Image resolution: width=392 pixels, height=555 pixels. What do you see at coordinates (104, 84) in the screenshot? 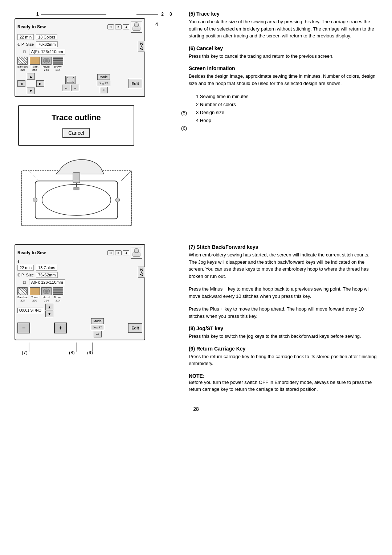
I see `mode-jog-area: Mode Jog ST ↩` at bounding box center [104, 84].